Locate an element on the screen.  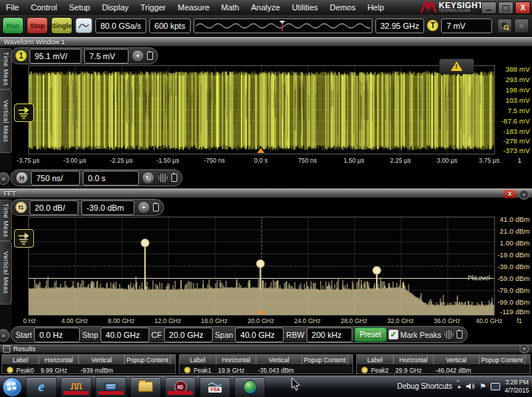
fft-x-axis: 0 Hz 4.00 GHz 8.00 GHz 12.0 GHz 16.0 GHz… is located at coordinates (266, 322).